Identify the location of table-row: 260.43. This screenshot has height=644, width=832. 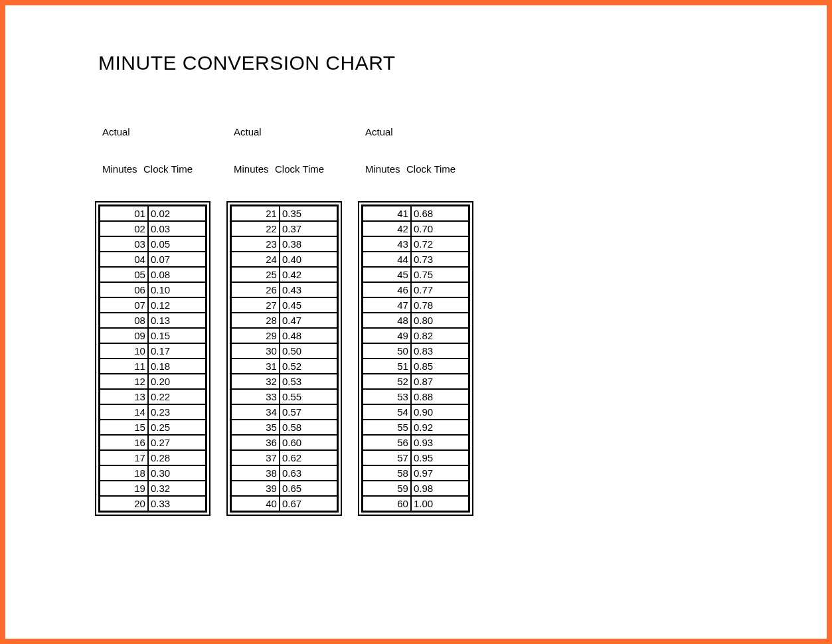
(284, 289).